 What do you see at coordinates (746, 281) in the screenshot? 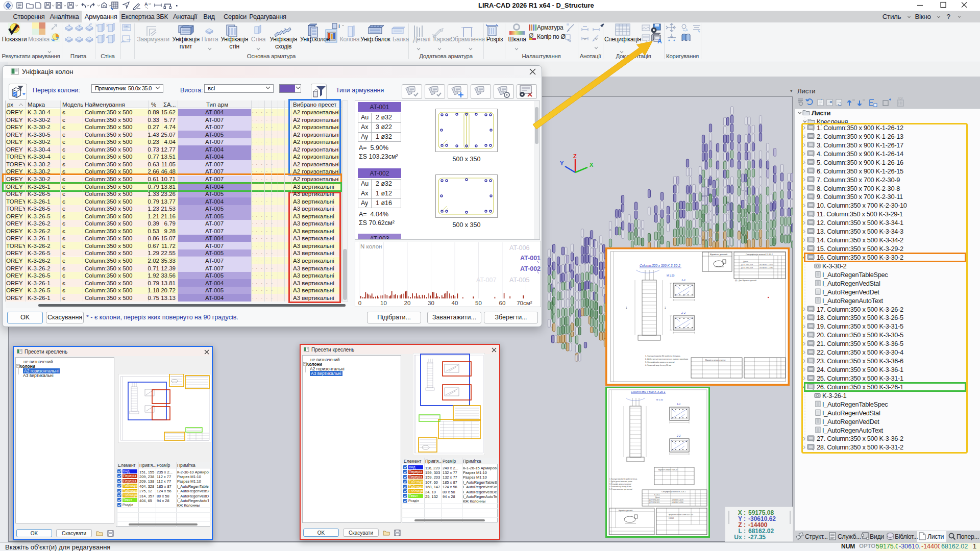
I see `svg-text: (R) - Див. Відомість деталей` at bounding box center [746, 281].